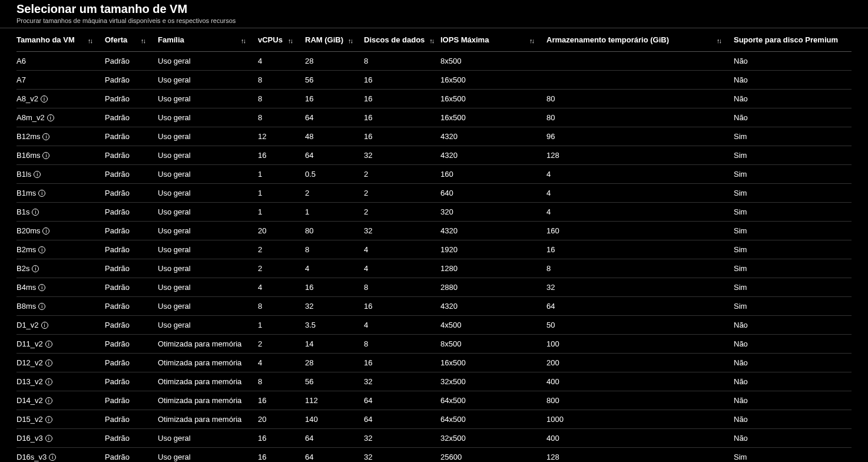  Describe the element at coordinates (434, 156) in the screenshot. I see `table-row: B16msPadrãoUso geral1664324320128Sim` at that location.